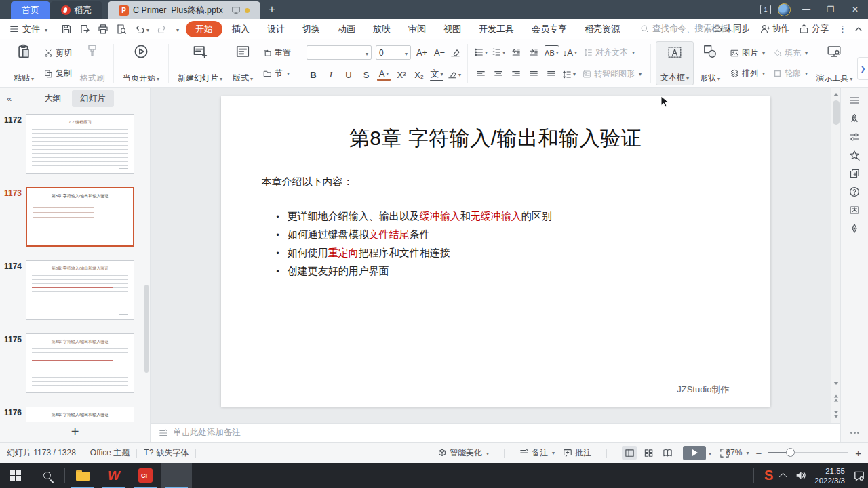 Image resolution: width=868 pixels, height=488 pixels. Describe the element at coordinates (53, 99) in the screenshot. I see `outline-tab: 大纲` at that location.